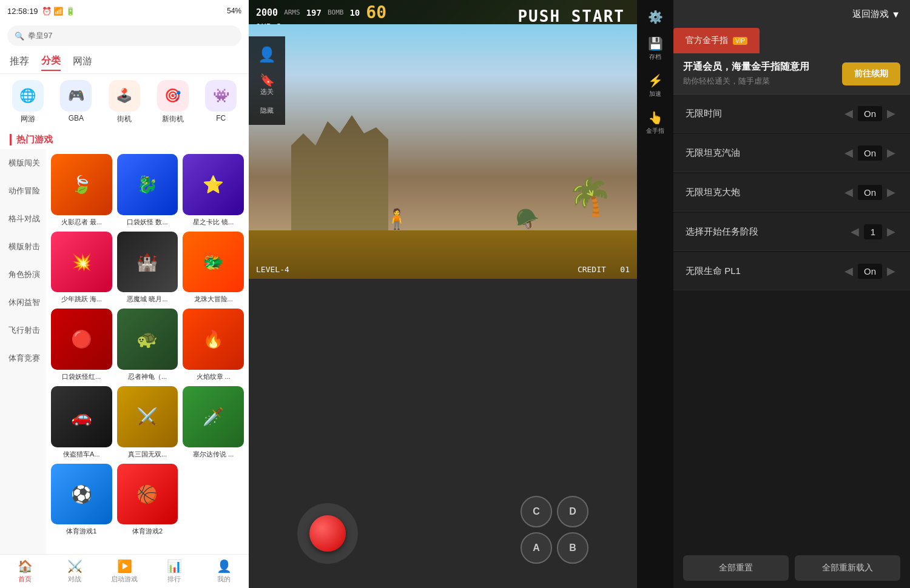 The image size is (910, 588). I want to click on game-card-dragon: 🐲 龙珠大冒险..., so click(214, 268).